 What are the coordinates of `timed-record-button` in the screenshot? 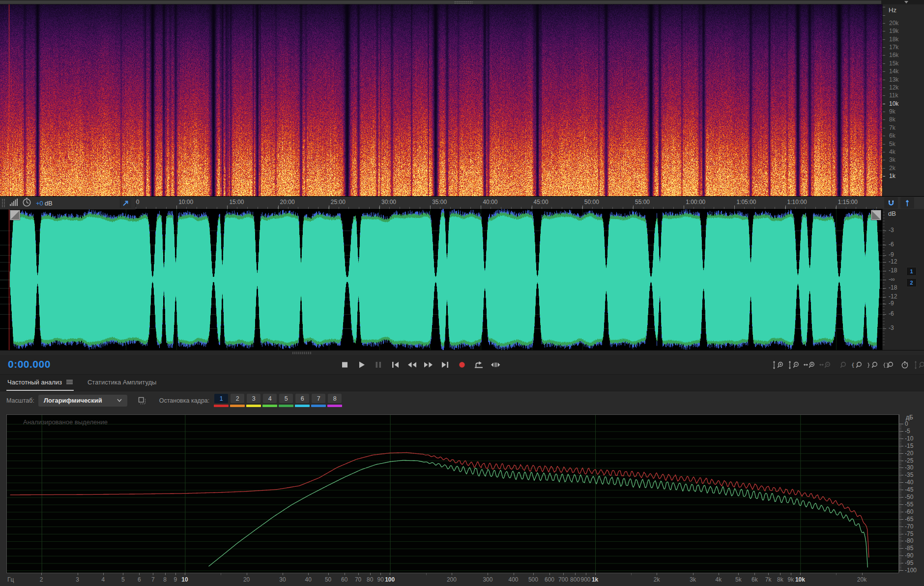 It's located at (904, 365).